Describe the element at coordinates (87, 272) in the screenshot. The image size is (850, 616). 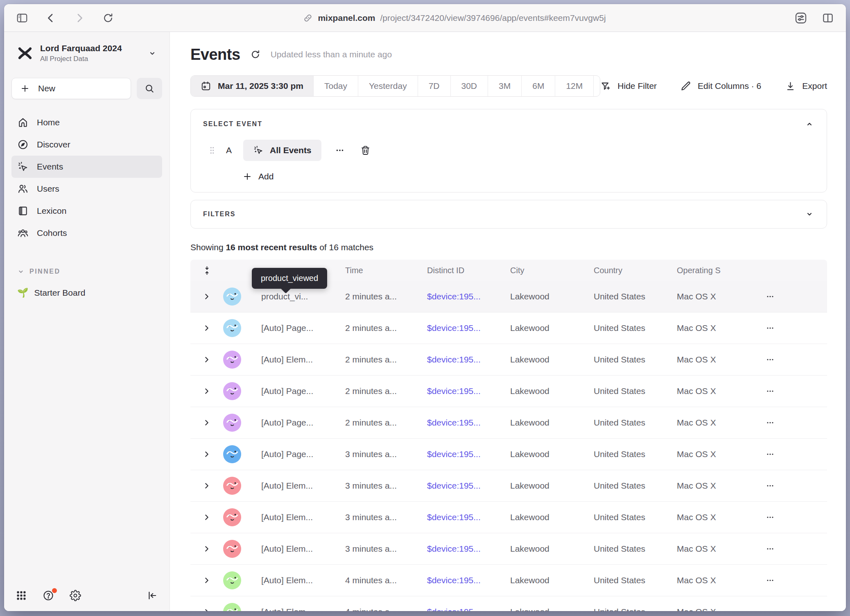
I see `pinned-section-header: PINNED` at that location.